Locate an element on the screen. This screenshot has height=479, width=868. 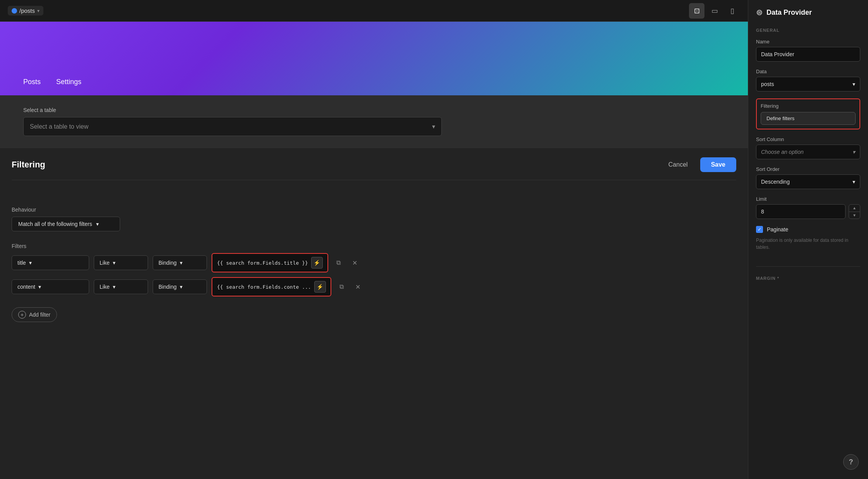
paginate-checkbox: ✓ is located at coordinates (760, 229).